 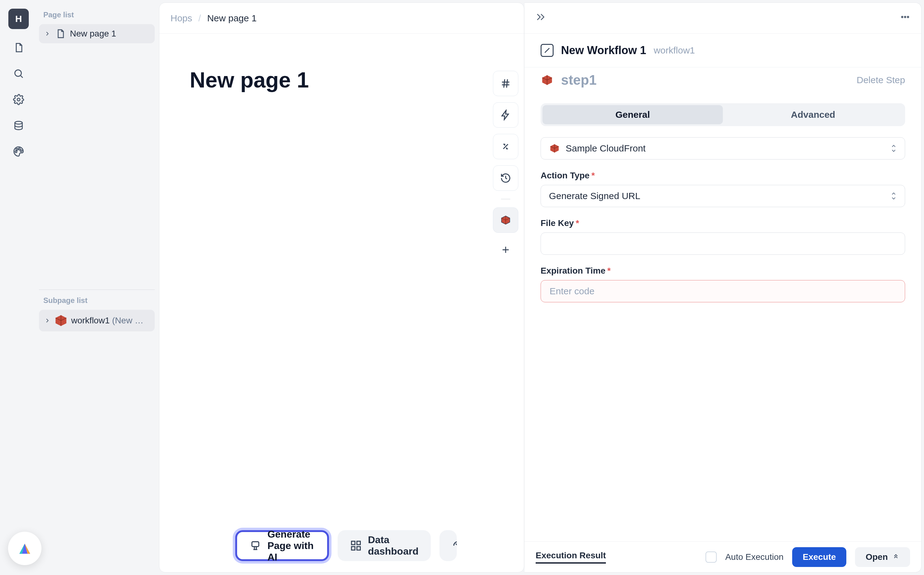 What do you see at coordinates (19, 288) in the screenshot?
I see `left-rail: H` at bounding box center [19, 288].